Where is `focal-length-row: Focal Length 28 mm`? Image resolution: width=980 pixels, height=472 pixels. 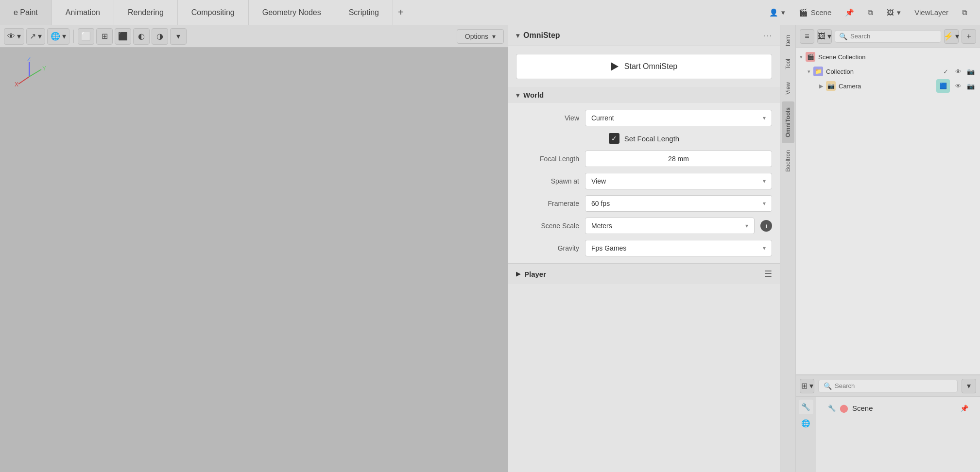 focal-length-row: Focal Length 28 mm is located at coordinates (644, 159).